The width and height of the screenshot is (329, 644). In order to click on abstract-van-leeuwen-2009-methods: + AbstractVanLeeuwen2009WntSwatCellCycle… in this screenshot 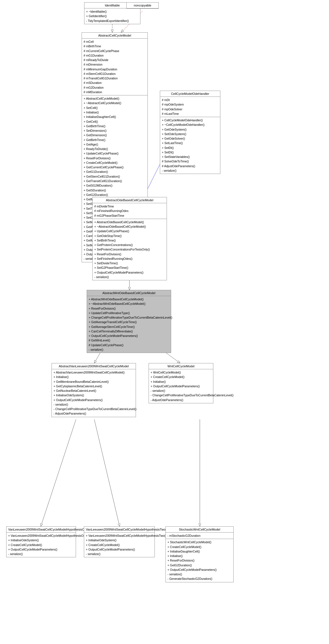, I will do `click(94, 393)`.